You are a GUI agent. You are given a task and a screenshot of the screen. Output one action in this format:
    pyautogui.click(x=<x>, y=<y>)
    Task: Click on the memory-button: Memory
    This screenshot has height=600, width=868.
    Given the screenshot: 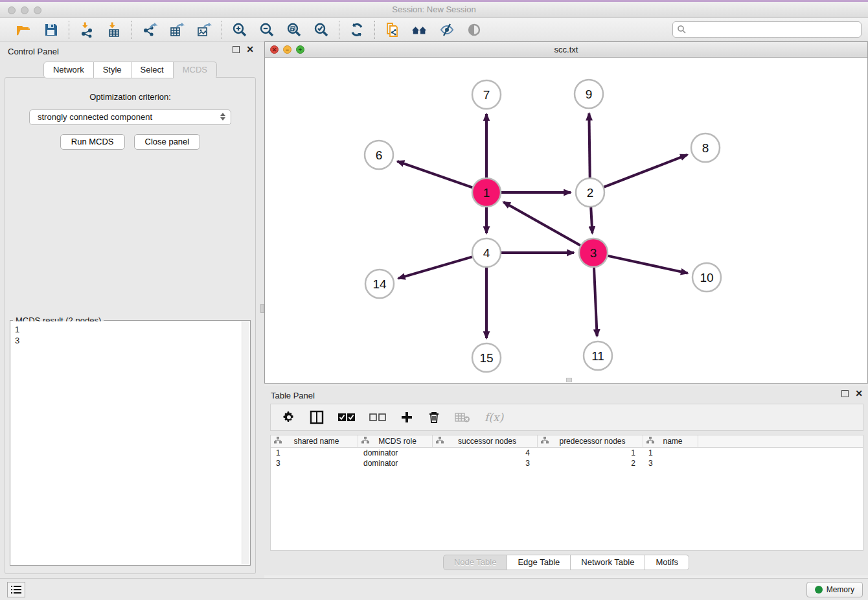 What is the action you would take?
    pyautogui.click(x=834, y=590)
    